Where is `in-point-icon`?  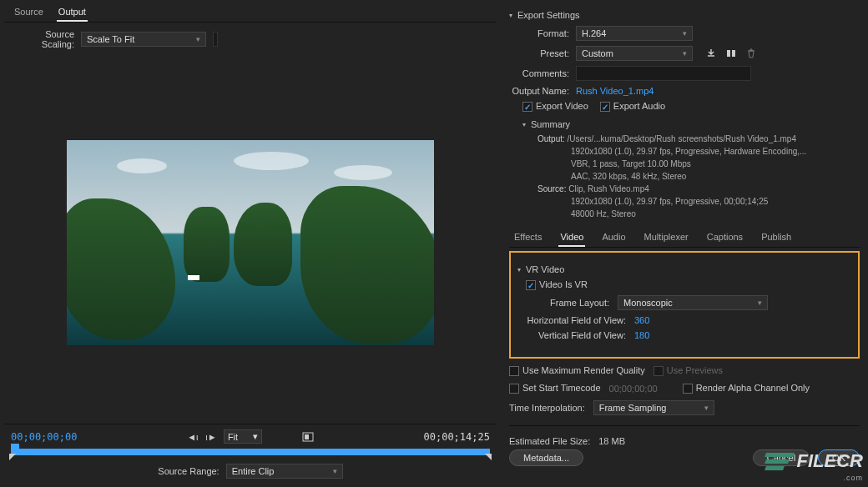
in-point-icon is located at coordinates (13, 457).